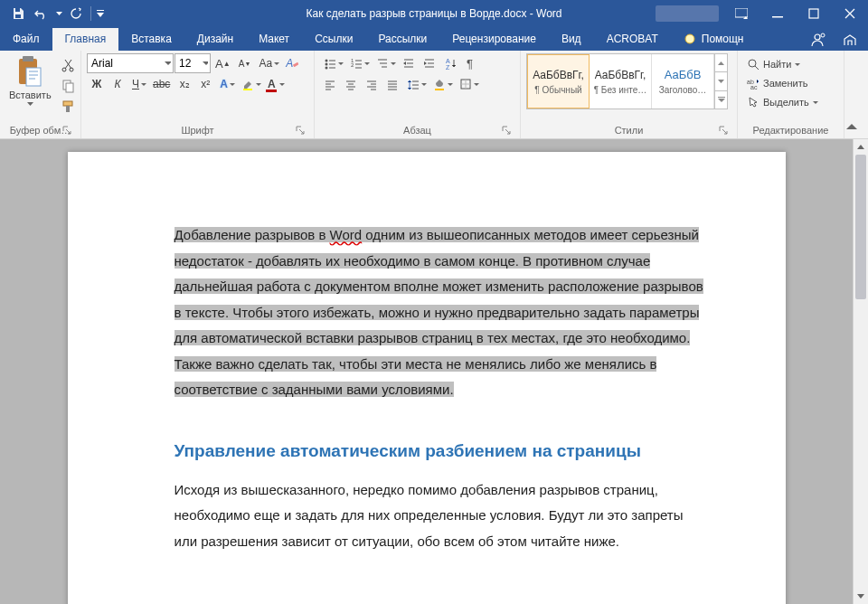  I want to click on paragraph-2: Исходя из вышесказанного, нередко помимо…, so click(439, 516).